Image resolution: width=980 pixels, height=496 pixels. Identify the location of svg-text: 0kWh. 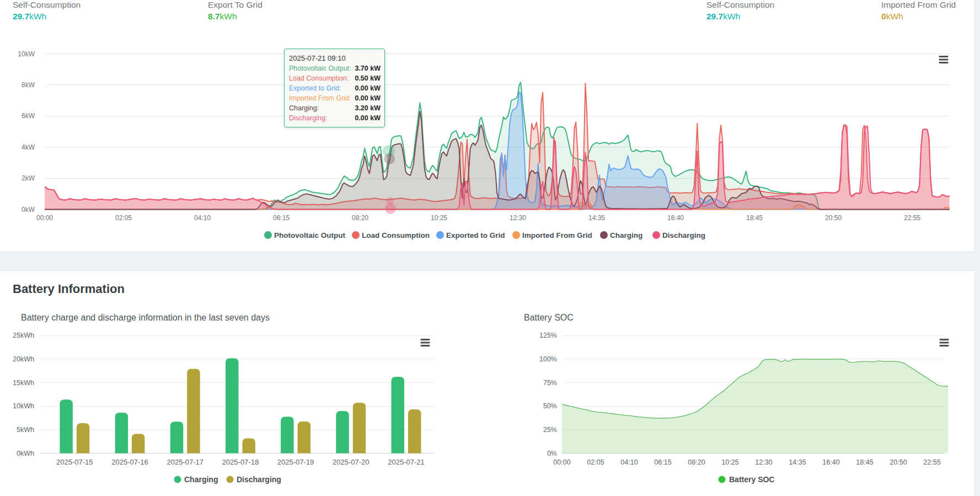
(25, 454).